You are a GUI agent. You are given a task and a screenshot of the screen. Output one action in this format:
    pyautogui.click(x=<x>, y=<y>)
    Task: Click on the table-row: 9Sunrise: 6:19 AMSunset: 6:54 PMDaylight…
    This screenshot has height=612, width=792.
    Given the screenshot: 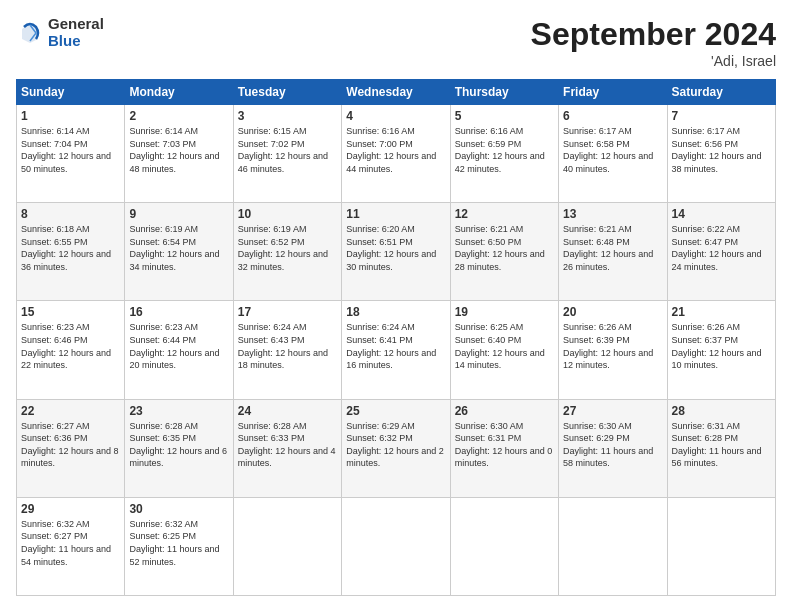 What is the action you would take?
    pyautogui.click(x=179, y=252)
    